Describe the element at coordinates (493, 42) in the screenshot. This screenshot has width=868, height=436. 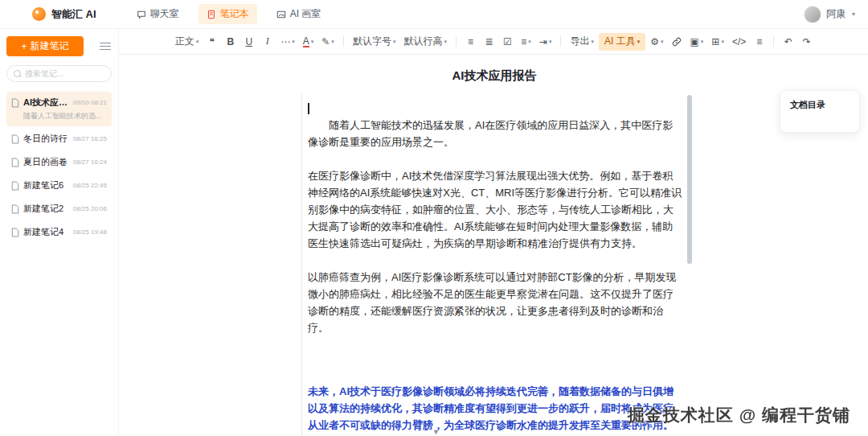
I see `editor-toolbar: 正文▾ ❝ B U I ⋯▾ A▾ ✎▾ 默认字号▾ 默认行高▾ ≡ ≣ ☑ ≡…` at that location.